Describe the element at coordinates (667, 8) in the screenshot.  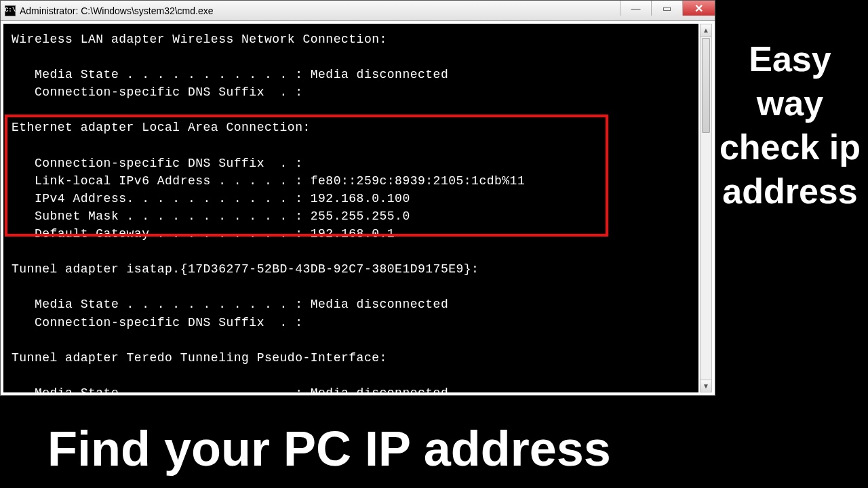
I see `maximize-icon: ▭` at that location.